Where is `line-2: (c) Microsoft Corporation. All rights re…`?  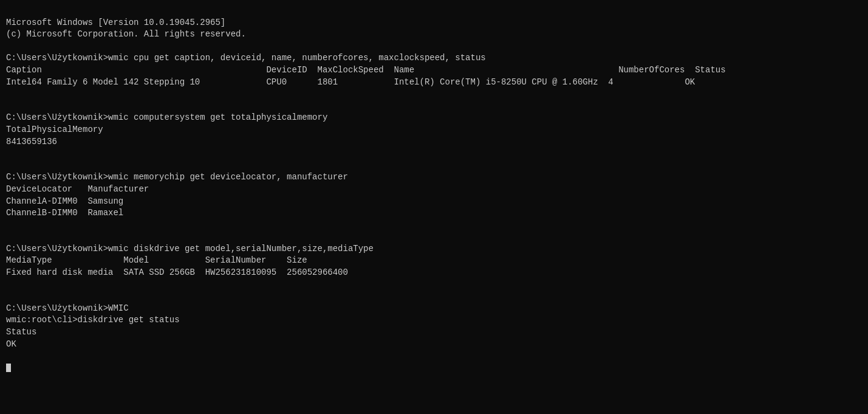 line-2: (c) Microsoft Corporation. All rights re… is located at coordinates (434, 35).